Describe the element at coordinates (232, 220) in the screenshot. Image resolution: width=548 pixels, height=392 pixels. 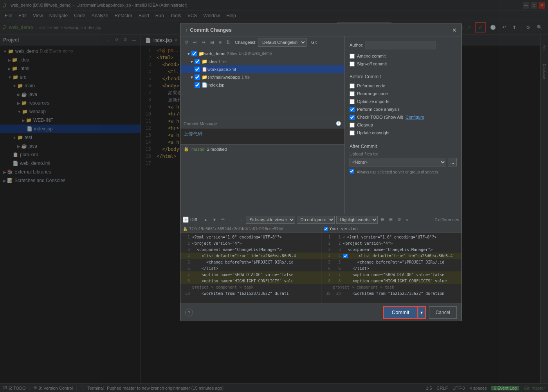
I see `diff-nav-left-button: ←` at that location.